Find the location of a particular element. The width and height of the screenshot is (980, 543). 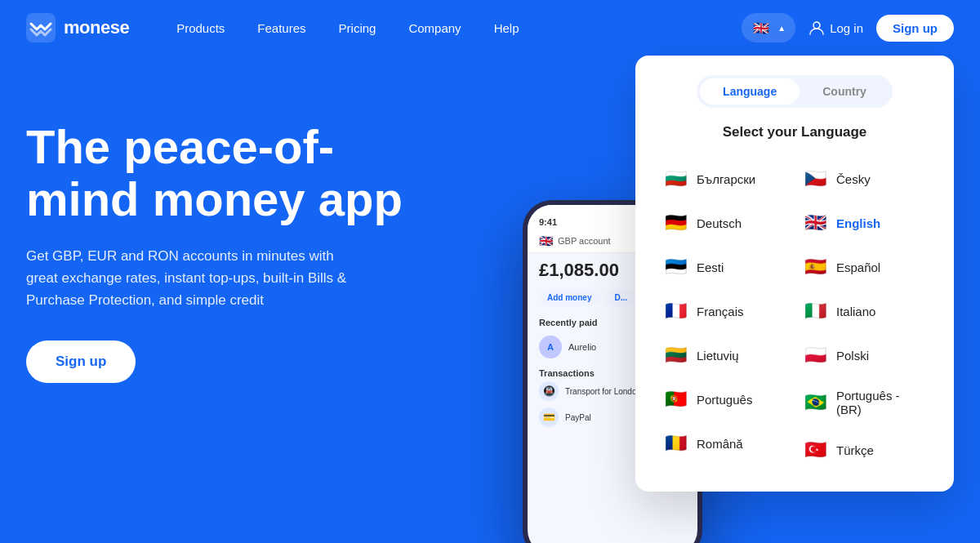

logo-icon is located at coordinates (41, 28).